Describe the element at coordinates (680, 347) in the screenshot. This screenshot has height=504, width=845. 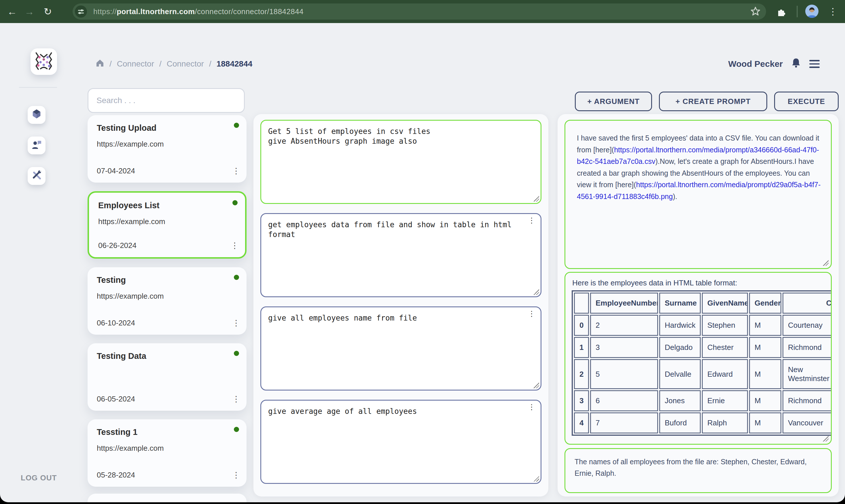
I see `table-cell: Delgado` at that location.